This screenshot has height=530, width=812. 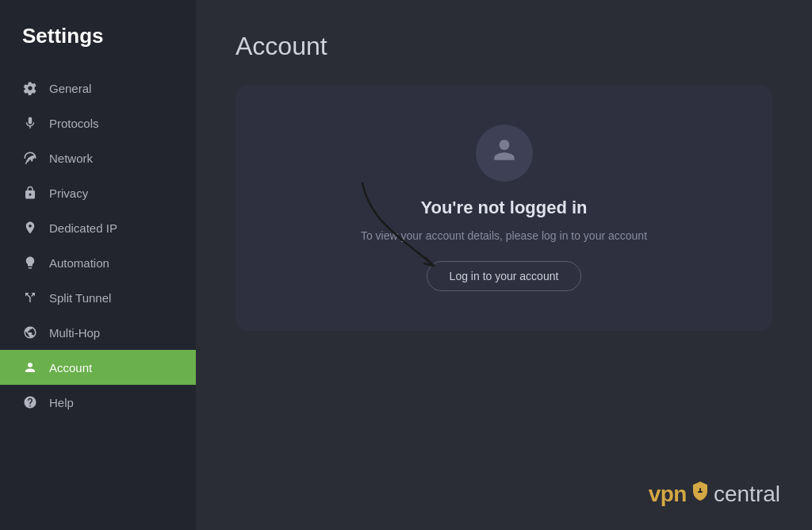 I want to click on not-logged-subtitle: To view your account details, please log…, so click(x=504, y=236).